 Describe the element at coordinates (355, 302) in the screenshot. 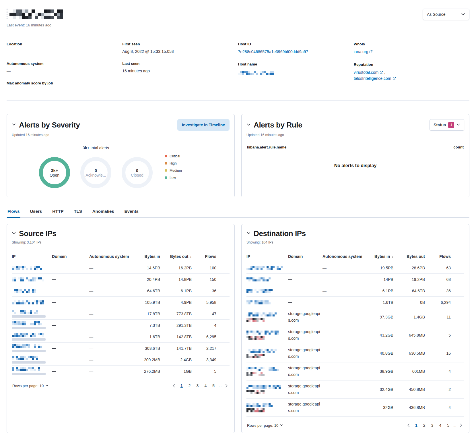

I see `table-row: — — 1.6TB 0B 6,294` at that location.